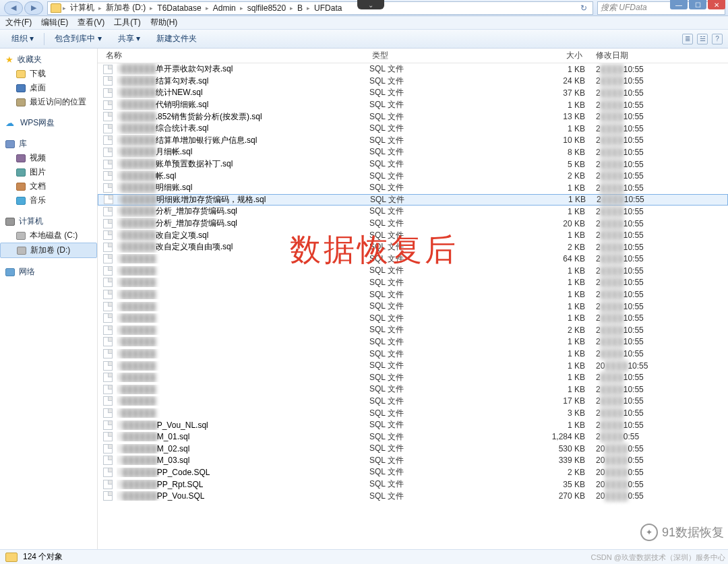  I want to click on sidebar-disk-c: 本地磁盘 (C:), so click(49, 236).